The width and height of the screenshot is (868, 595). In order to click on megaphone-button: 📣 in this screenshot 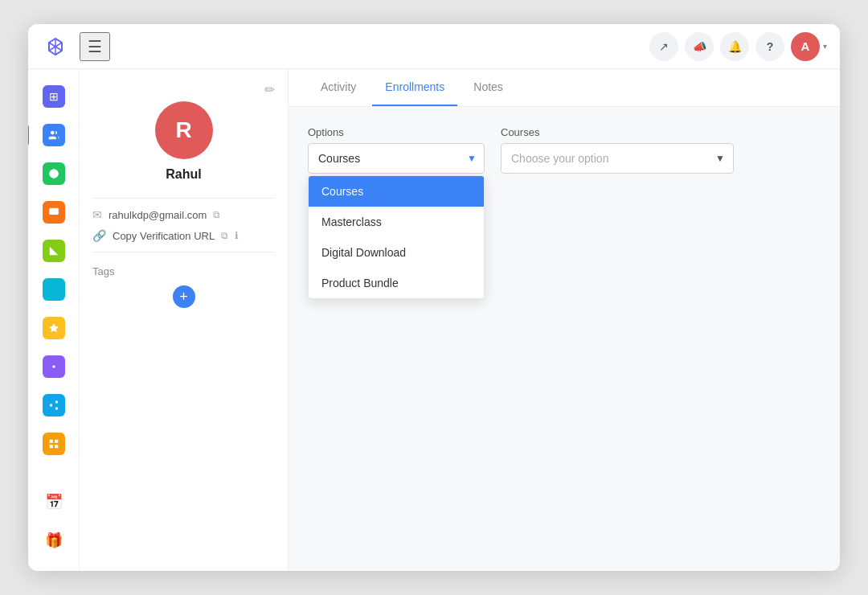, I will do `click(699, 47)`.